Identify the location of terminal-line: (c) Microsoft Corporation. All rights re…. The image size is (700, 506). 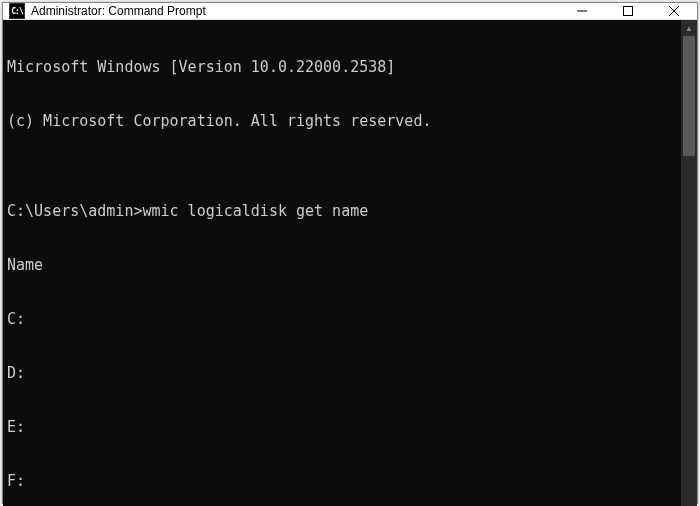
(342, 121).